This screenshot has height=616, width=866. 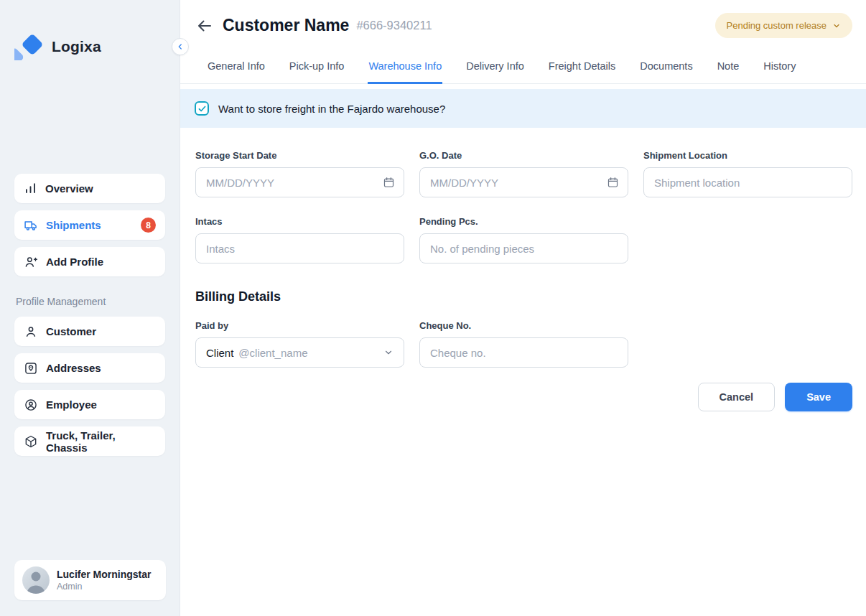 I want to click on cheque-no-label: Cheque No., so click(x=524, y=326).